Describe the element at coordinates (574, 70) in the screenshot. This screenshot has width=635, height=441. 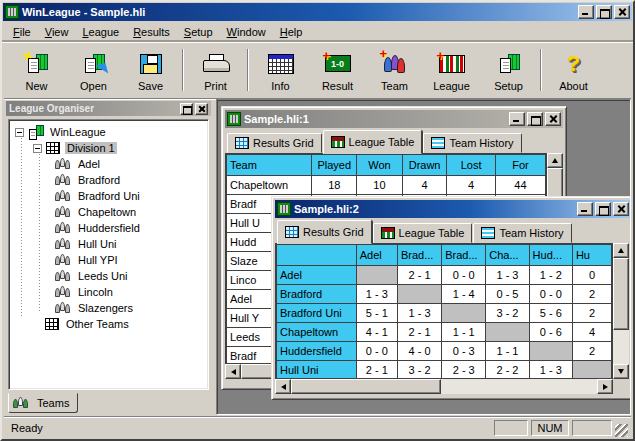
I see `about-button: ? About` at that location.